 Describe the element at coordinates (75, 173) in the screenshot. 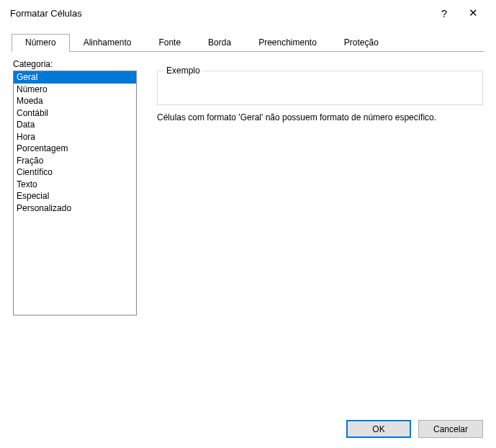

I see `category-item: Científico` at that location.